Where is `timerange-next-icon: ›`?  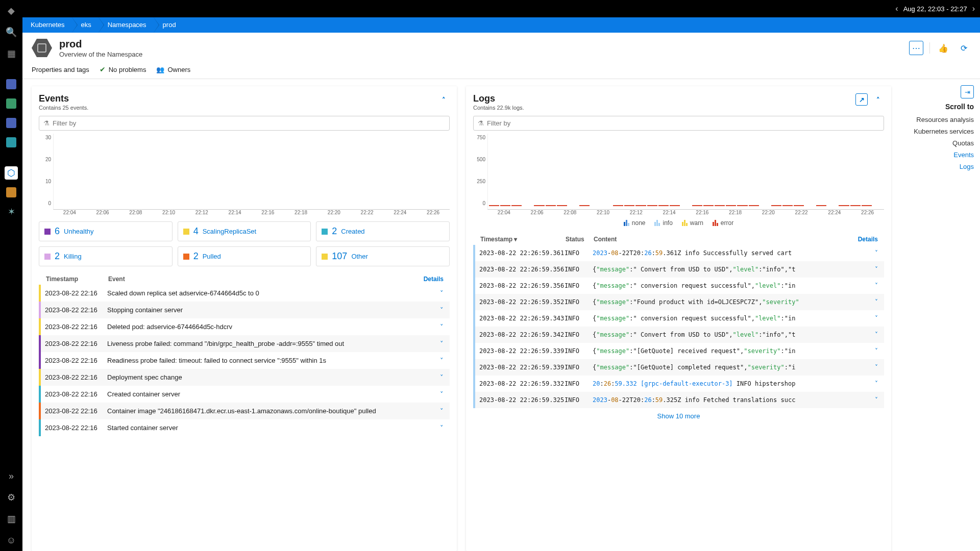
timerange-next-icon: › is located at coordinates (974, 9).